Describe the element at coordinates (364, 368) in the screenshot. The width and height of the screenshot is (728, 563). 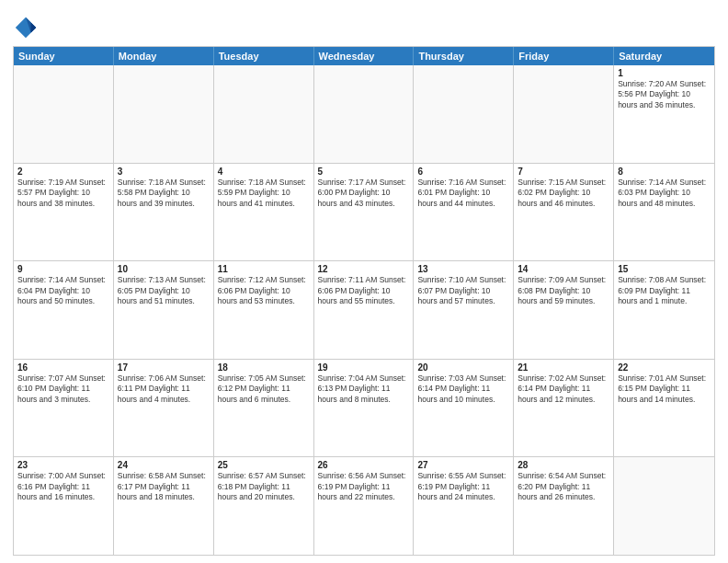
I see `day-number: 19` at that location.